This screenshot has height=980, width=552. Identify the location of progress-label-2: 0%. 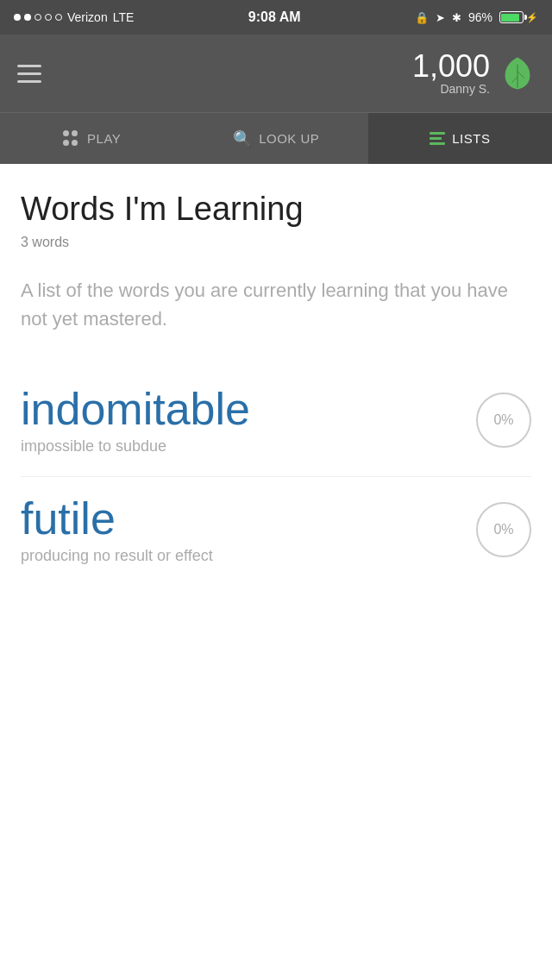
(504, 530).